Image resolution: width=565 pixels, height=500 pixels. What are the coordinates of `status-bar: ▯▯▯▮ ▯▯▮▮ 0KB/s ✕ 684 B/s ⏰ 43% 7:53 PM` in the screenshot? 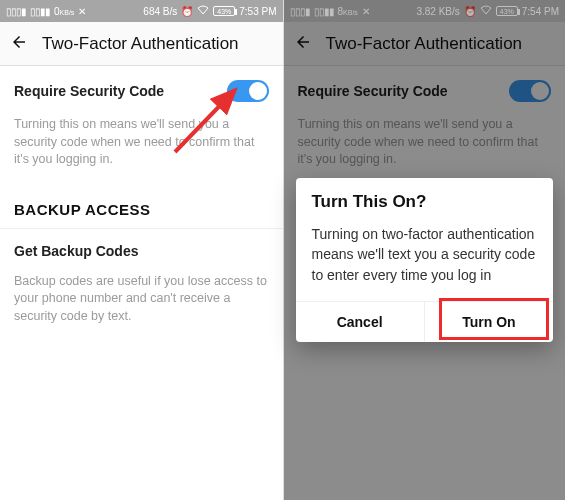 It's located at (142, 11).